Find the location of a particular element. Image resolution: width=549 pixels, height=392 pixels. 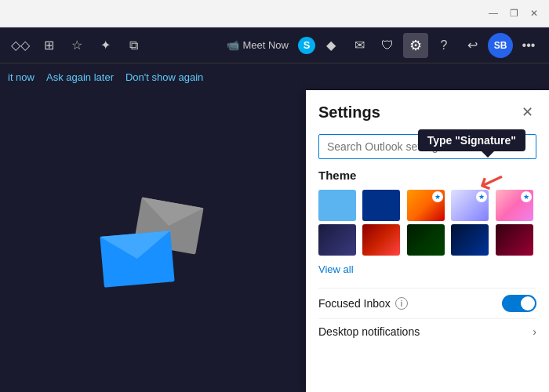

meet-now-button: 📹 Meet Now is located at coordinates (257, 45).